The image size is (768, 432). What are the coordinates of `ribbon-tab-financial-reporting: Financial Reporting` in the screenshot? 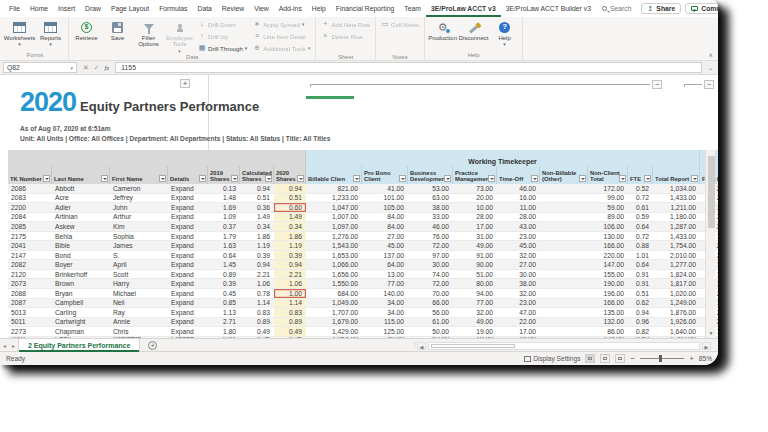 It's located at (366, 8).